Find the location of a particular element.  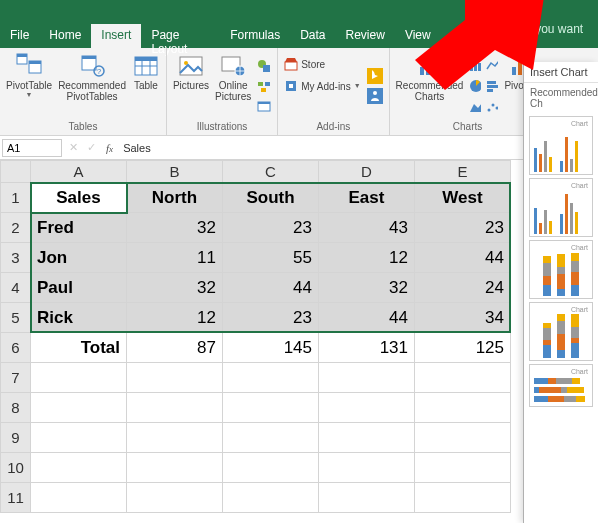

cell-C5: 23 is located at coordinates (271, 318).